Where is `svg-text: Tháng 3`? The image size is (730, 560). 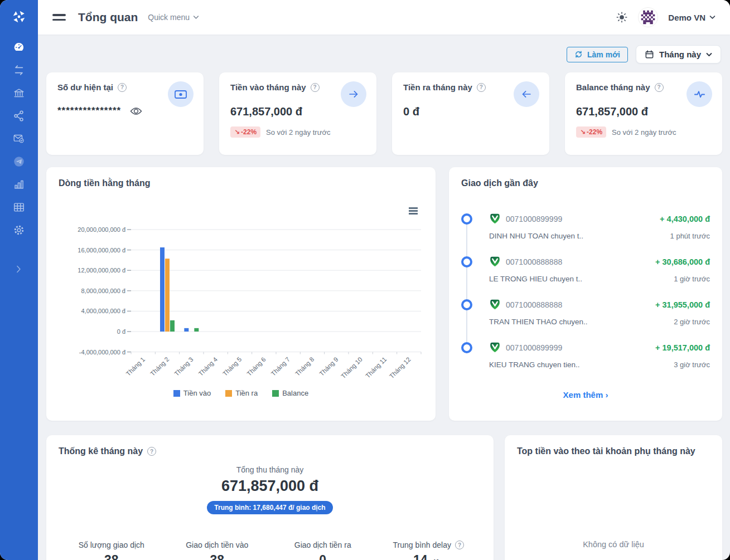
svg-text: Tháng 3 is located at coordinates (183, 367).